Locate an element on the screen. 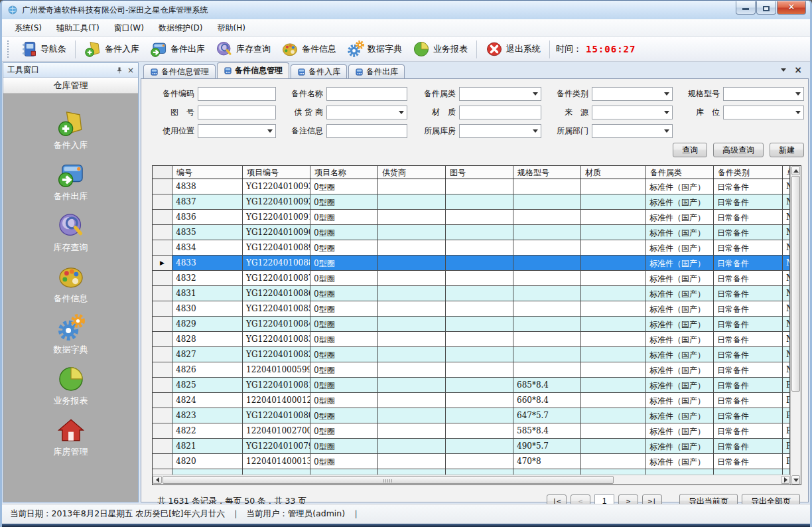 Image resolution: width=812 pixels, height=527 pixels. sidebar-item: 库存查询 is located at coordinates (71, 232).